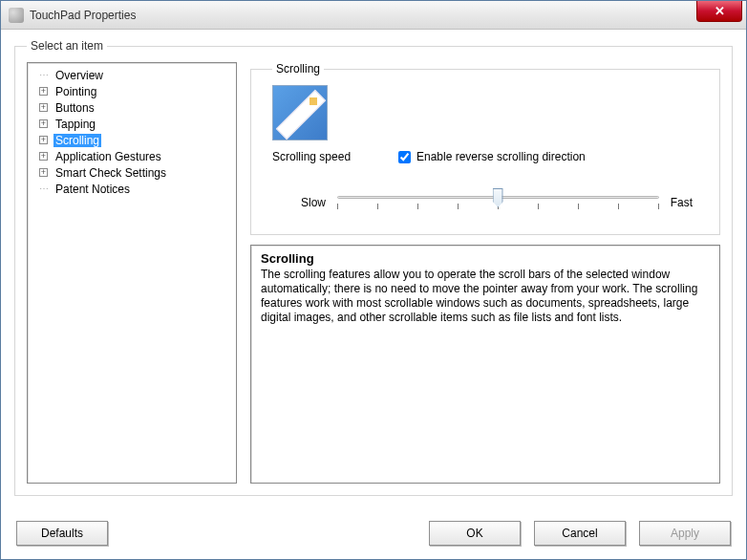 The image size is (747, 560). Describe the element at coordinates (132, 92) in the screenshot. I see `tree-item-pointing: + Pointing` at that location.